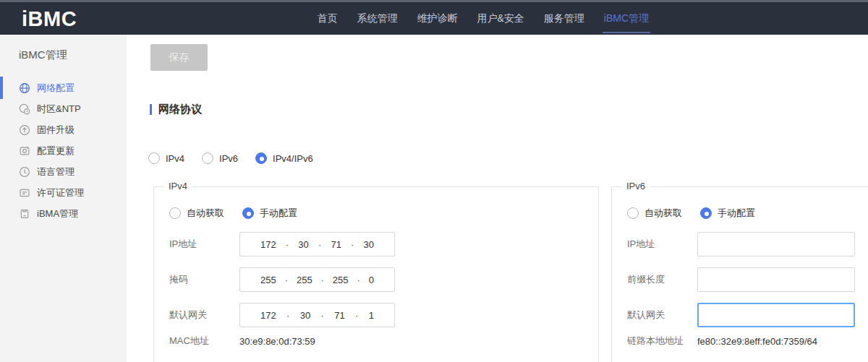 This screenshot has height=362, width=868. What do you see at coordinates (434, 17) in the screenshot?
I see `top-navbar: iBMC 首页 系统管理 维护诊断 用户&安全 服务管理 iBMC管理` at bounding box center [434, 17].